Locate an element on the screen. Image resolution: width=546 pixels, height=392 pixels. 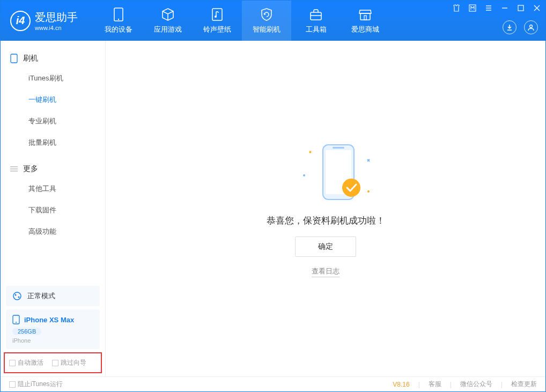
checkbox-skip-guide: 跳过向导 is located at coordinates (69, 363).